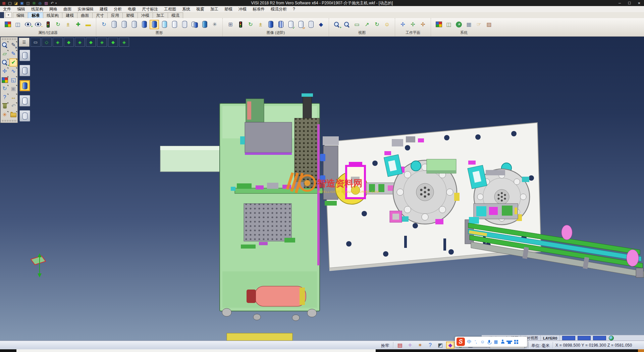 Image resolution: width=644 pixels, height=352 pixels. I want to click on ime-toolbox-icon, so click(516, 342).